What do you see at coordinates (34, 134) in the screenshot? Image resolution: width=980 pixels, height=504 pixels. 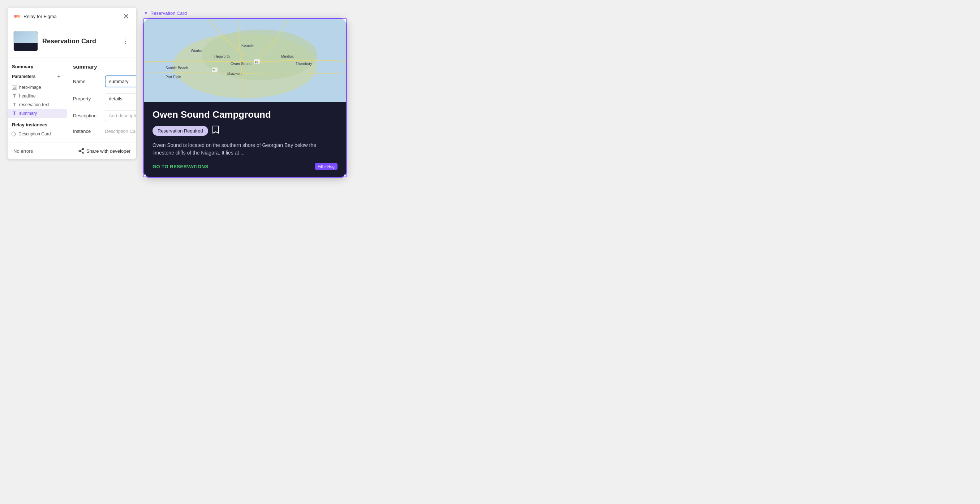 I see `description-card-label: Description Card` at bounding box center [34, 134].